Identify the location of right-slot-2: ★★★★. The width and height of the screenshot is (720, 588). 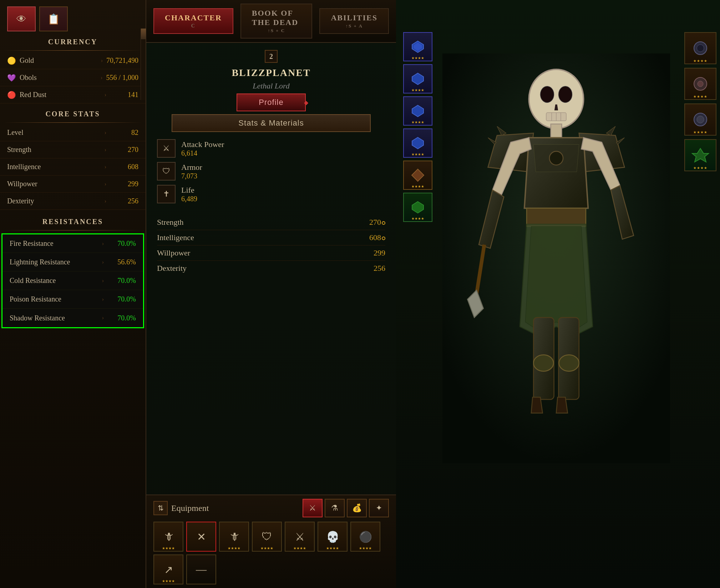
(700, 120).